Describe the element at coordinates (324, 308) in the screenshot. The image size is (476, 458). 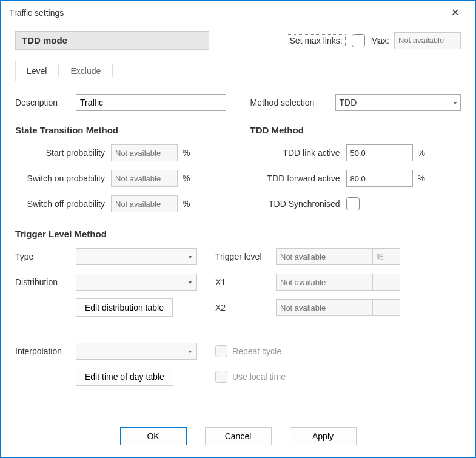
I see `x2-input` at that location.